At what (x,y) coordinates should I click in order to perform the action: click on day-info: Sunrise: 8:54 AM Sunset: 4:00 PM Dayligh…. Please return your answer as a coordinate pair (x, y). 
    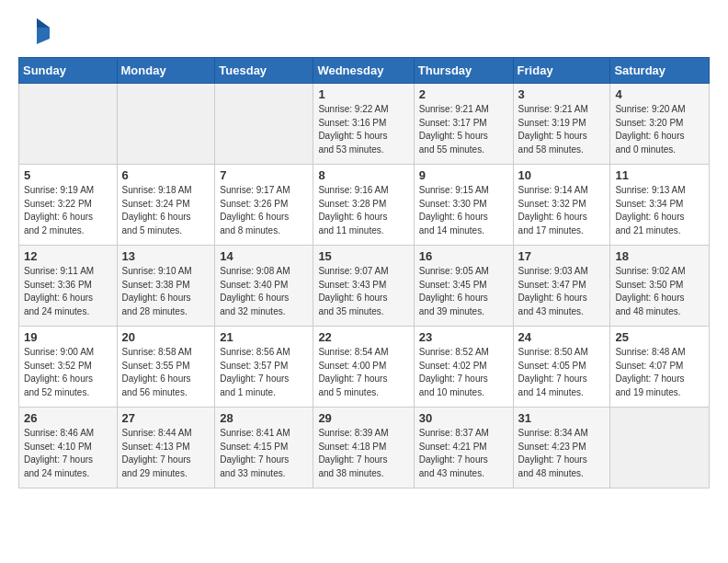
    Looking at the image, I should click on (363, 373).